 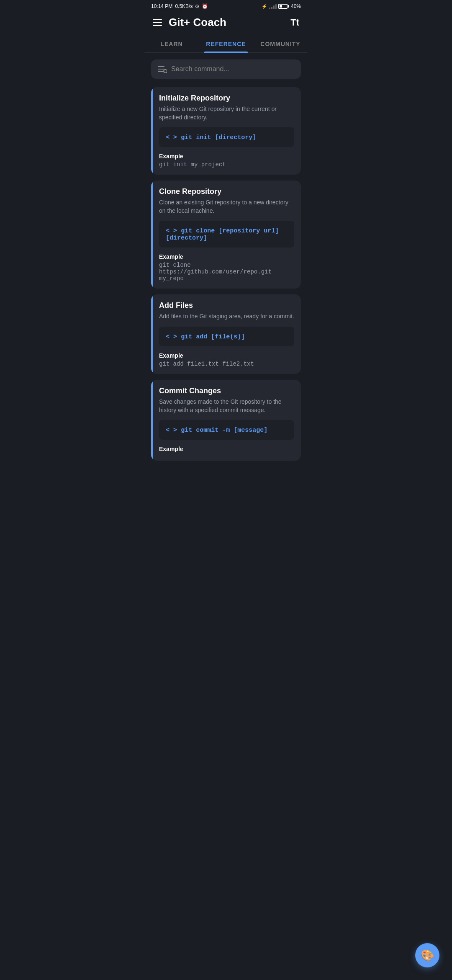 What do you see at coordinates (227, 406) in the screenshot?
I see `card-description: Save changes made to the Git repository …` at bounding box center [227, 406].